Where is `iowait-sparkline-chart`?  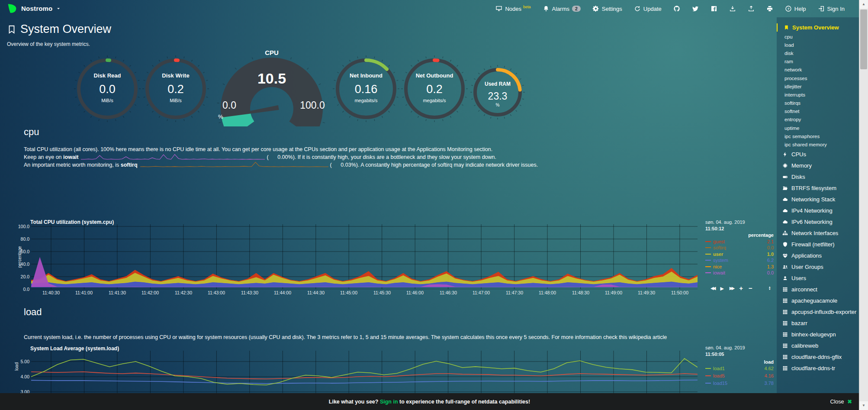
iowait-sparkline-chart is located at coordinates (173, 157).